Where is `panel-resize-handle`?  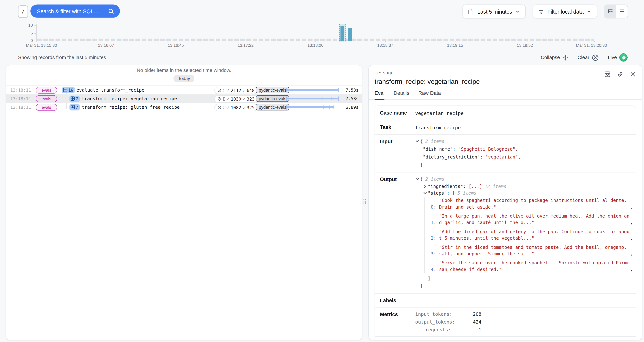 panel-resize-handle is located at coordinates (365, 201).